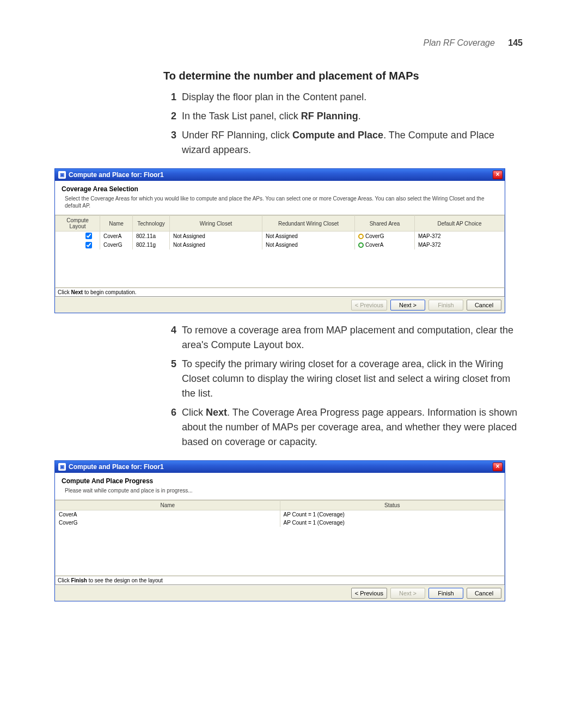  Describe the element at coordinates (170, 143) in the screenshot. I see `step-number: 3` at that location.